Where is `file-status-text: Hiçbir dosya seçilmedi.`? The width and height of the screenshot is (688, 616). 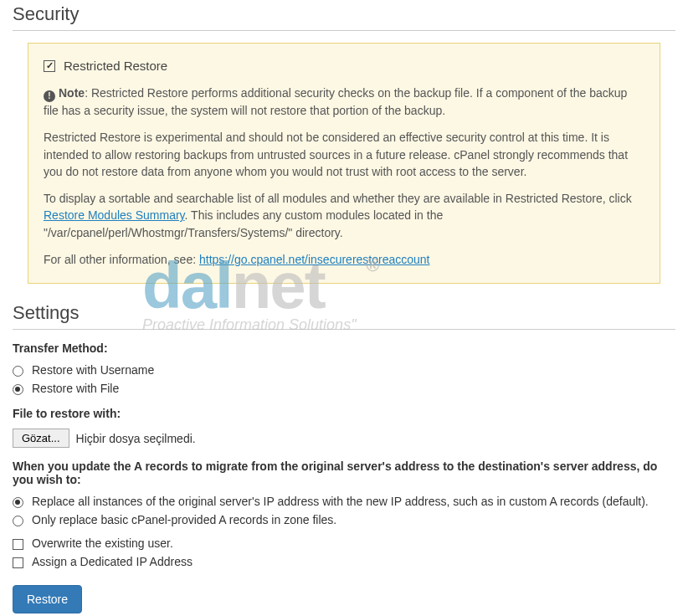
file-status-text: Hiçbir dosya seçilmedi. is located at coordinates (136, 439).